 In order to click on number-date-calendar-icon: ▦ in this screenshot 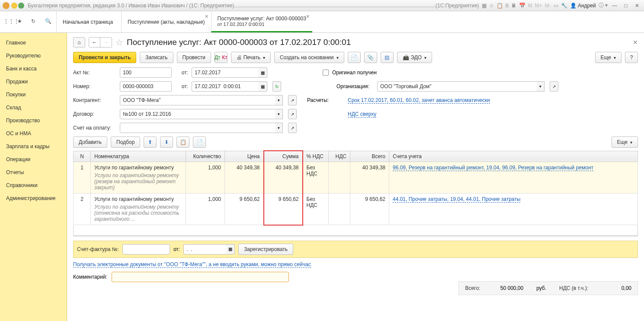, I will do `click(263, 86)`.